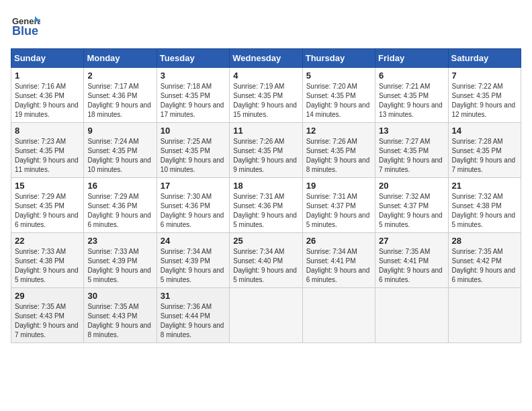  Describe the element at coordinates (266, 211) in the screenshot. I see `day-info: Sunrise: 7:31 AM Sunset: 4:36 PM Dayligh…` at that location.